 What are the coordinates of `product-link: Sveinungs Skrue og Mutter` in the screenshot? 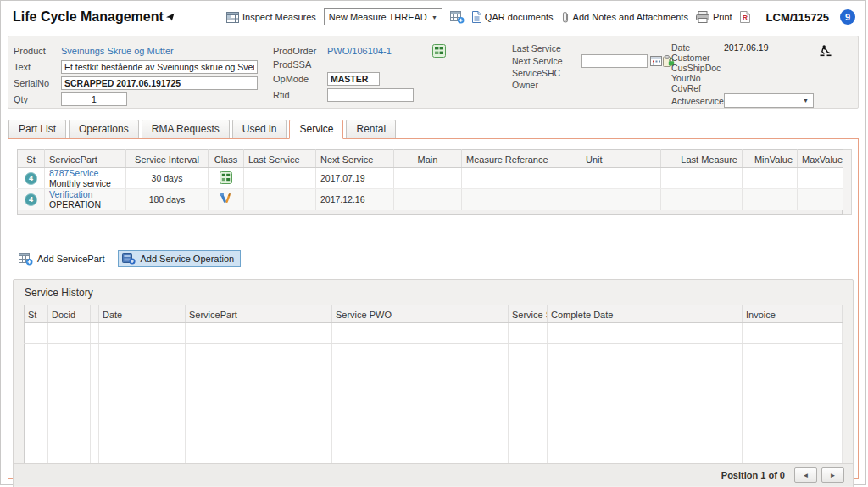 It's located at (117, 51).